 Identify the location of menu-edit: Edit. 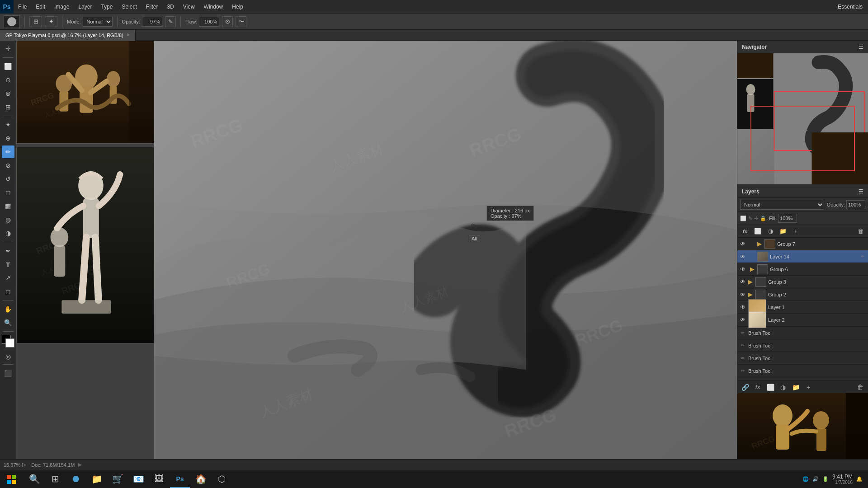
(41, 7).